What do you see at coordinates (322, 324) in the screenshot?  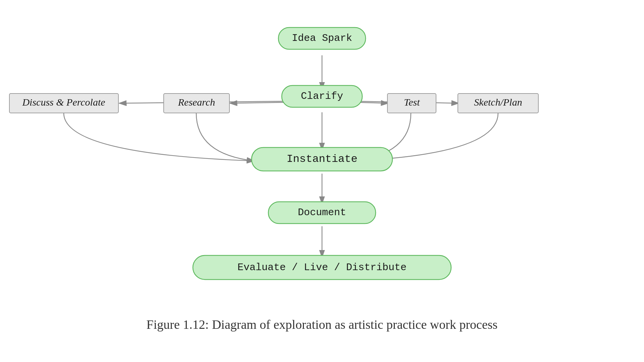 I see `figure-caption: Figure 1.12: Diagram of exploration as a…` at bounding box center [322, 324].